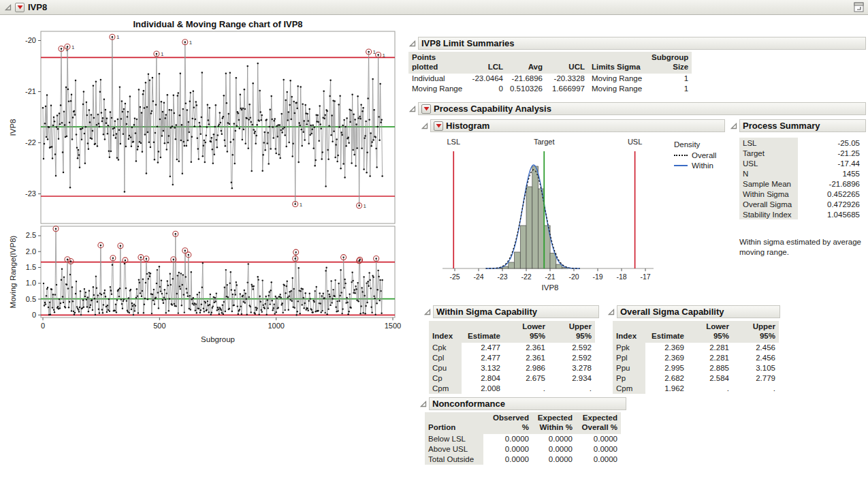  I want to click on cell: 2.934, so click(572, 379).